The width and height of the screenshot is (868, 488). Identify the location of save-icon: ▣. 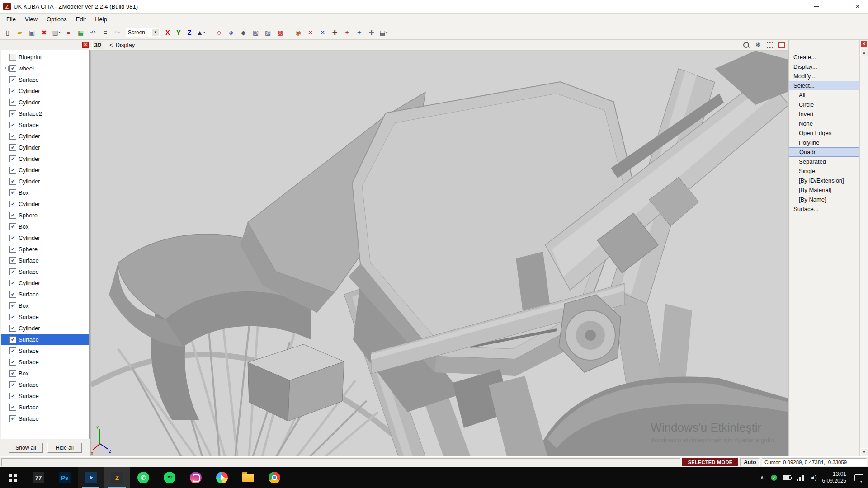
(32, 33).